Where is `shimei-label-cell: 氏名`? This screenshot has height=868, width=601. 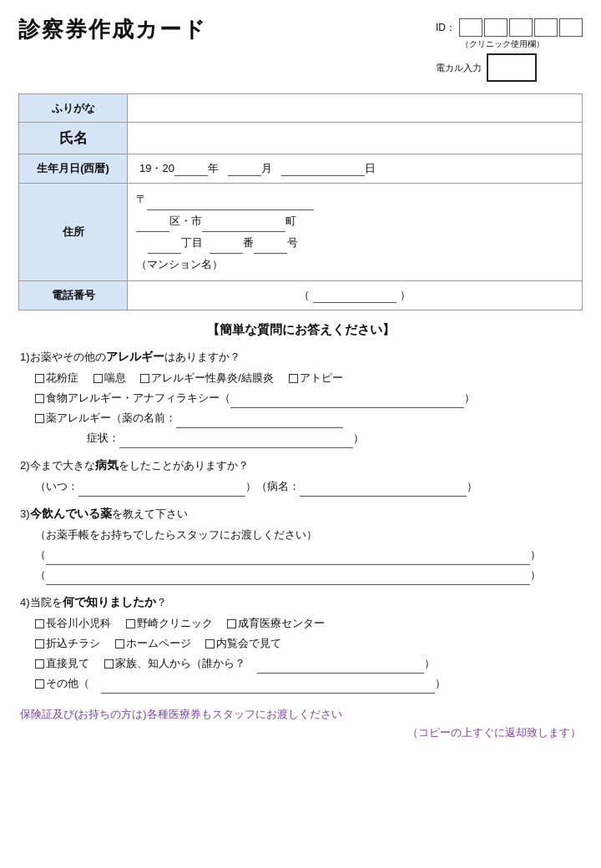 shimei-label-cell: 氏名 is located at coordinates (73, 139).